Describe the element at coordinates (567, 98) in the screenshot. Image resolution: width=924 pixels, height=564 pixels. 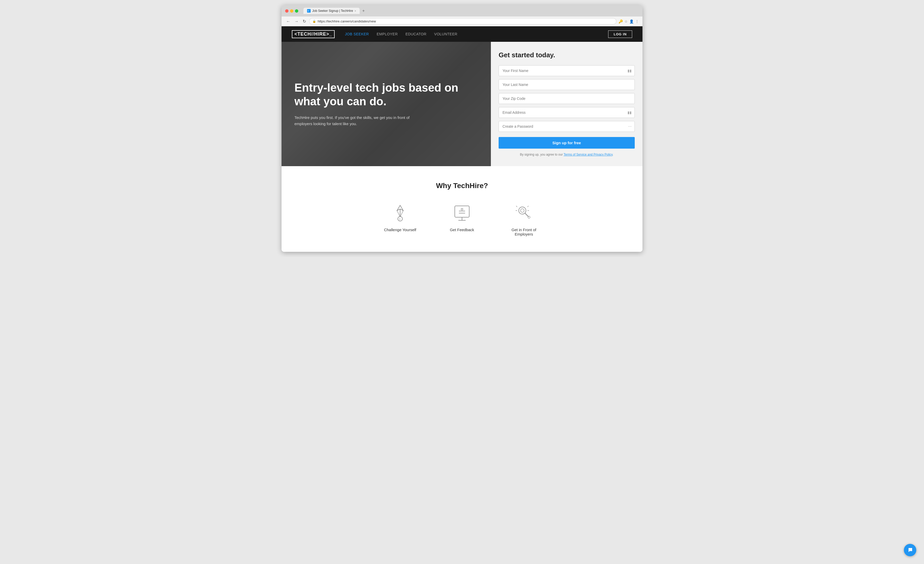
I see `zip-input` at that location.